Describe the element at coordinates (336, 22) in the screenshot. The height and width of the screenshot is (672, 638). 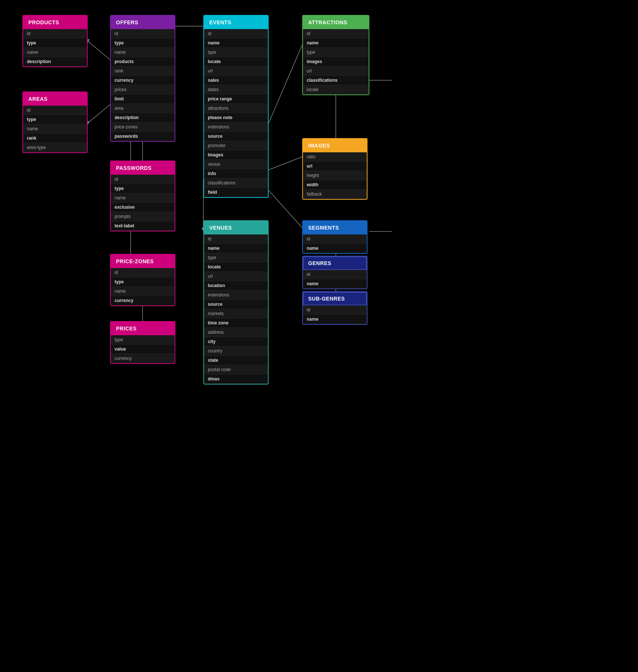
I see `table-attractions-header: ATTRACTIONS` at that location.